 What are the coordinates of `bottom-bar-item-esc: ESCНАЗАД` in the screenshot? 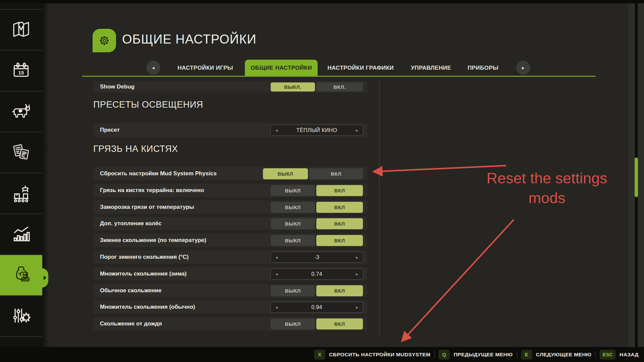 It's located at (619, 355).